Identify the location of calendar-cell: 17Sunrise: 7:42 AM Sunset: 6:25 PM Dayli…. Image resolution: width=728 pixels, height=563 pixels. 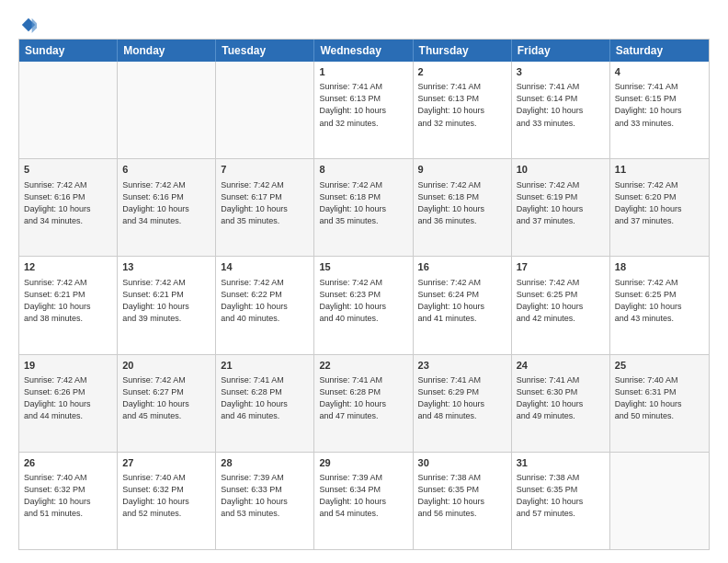
(561, 305).